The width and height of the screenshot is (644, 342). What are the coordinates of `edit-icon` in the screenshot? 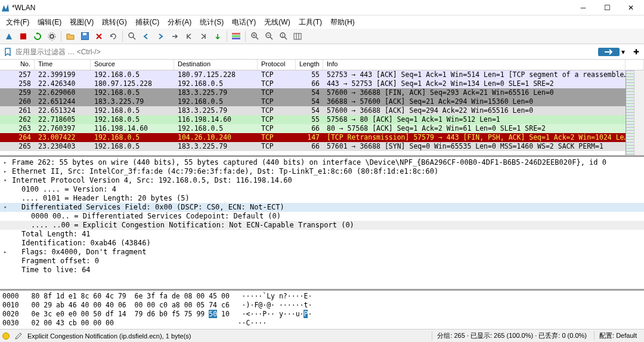 It's located at (18, 336).